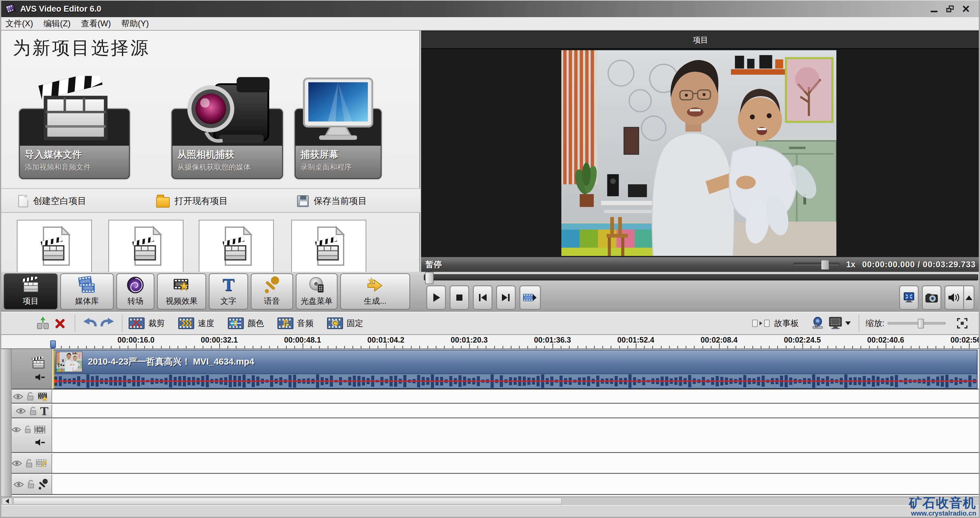  What do you see at coordinates (490, 342) in the screenshot?
I see `timeline-ruler: 00:00:16.0 00:00:32.1 00:00:48.1 00:01:0…` at bounding box center [490, 342].